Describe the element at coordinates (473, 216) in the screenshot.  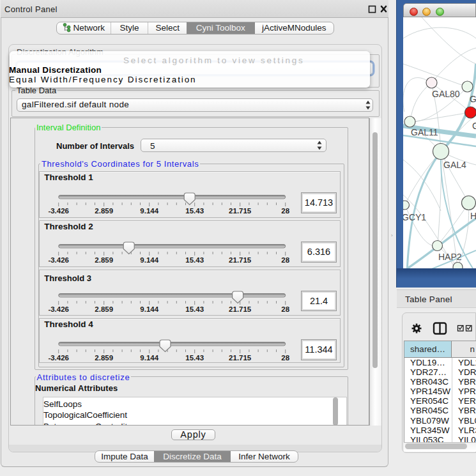
I see `svg-text: H` at that location.